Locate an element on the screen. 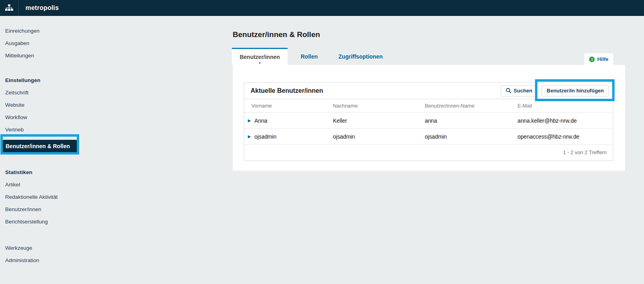  sidebar-item-benutzer-innen: Benutzer/innen is located at coordinates (47, 210).